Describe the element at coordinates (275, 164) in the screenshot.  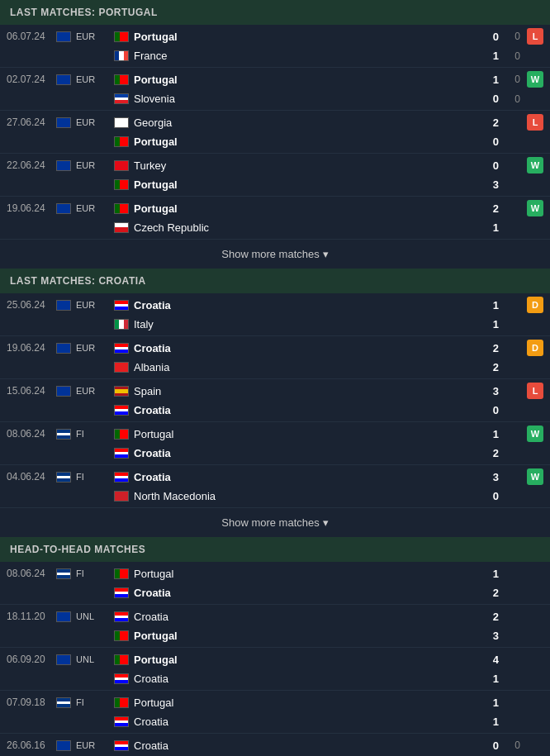
I see `table-row: 22.06.24 EUR Turkey 0 W` at that location.